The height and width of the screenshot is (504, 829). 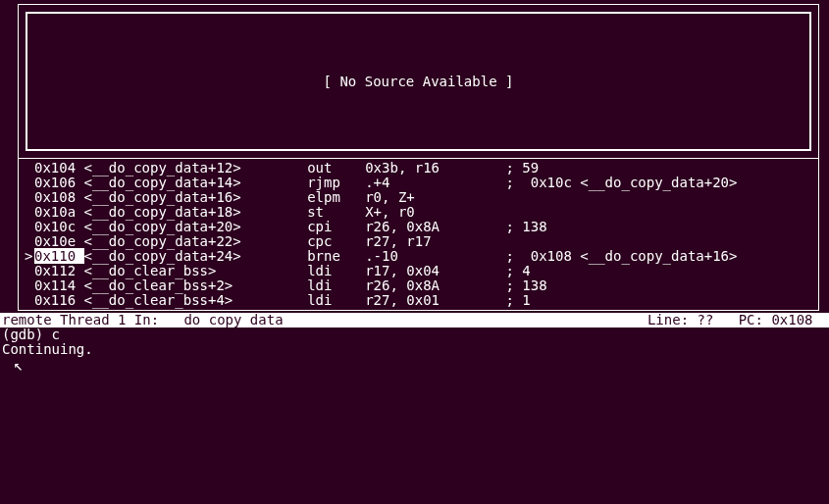 I want to click on asm-row: 0x10c <__do_copy_data+20> cpi r26, 0x8A …, so click(x=418, y=227).